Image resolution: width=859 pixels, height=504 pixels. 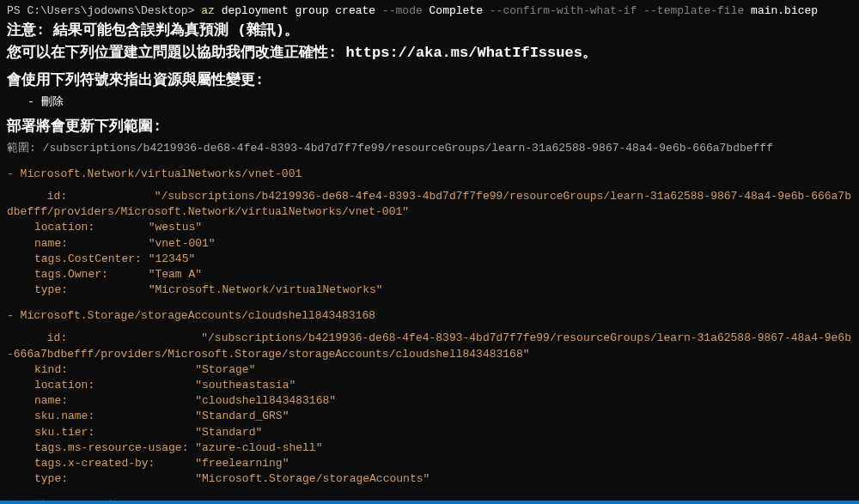 I want to click on property-line: type: "Microsoft.Storage/storageAccounts…, so click(x=443, y=479).